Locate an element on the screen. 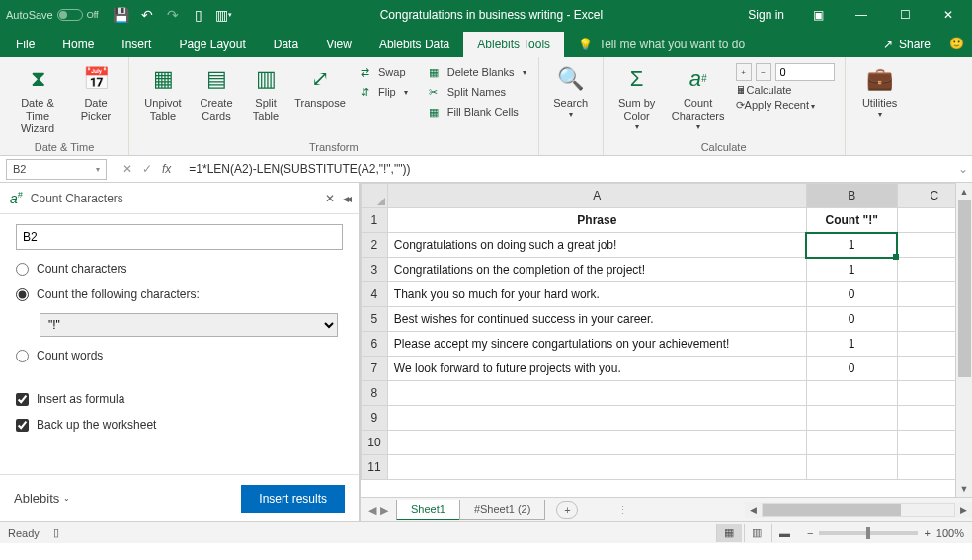 The height and width of the screenshot is (560, 972). zoom-level: 100% is located at coordinates (950, 533).